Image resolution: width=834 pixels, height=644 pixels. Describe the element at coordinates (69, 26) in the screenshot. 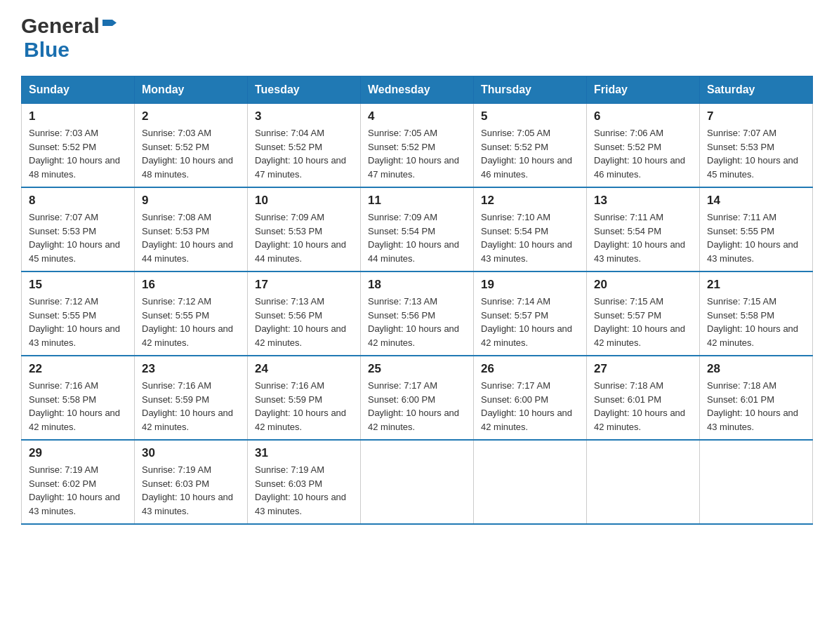

I see `logo-first-line: General` at that location.